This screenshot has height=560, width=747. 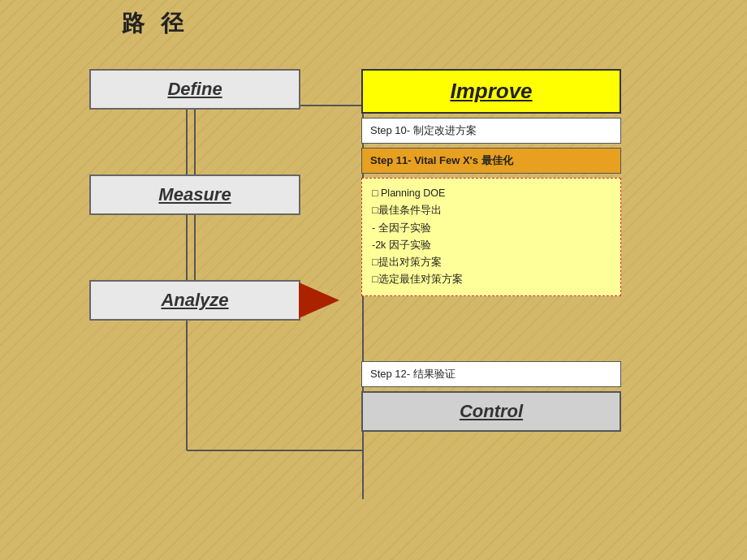 I want to click on bullet-list: □ Planning DOE □最佳条件导出 - 全因子实验 -2k 因子实验 …, so click(x=491, y=237).